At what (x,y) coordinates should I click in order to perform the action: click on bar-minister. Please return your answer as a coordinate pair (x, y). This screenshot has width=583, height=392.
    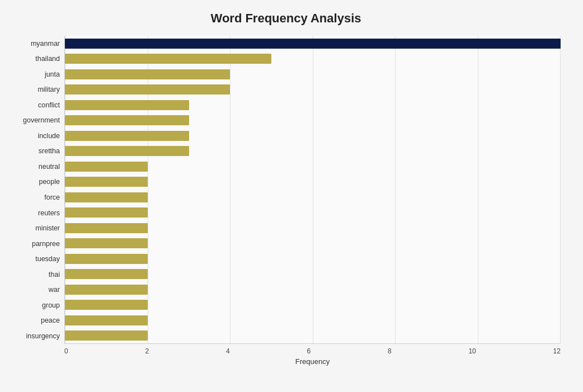
    Looking at the image, I should click on (106, 228).